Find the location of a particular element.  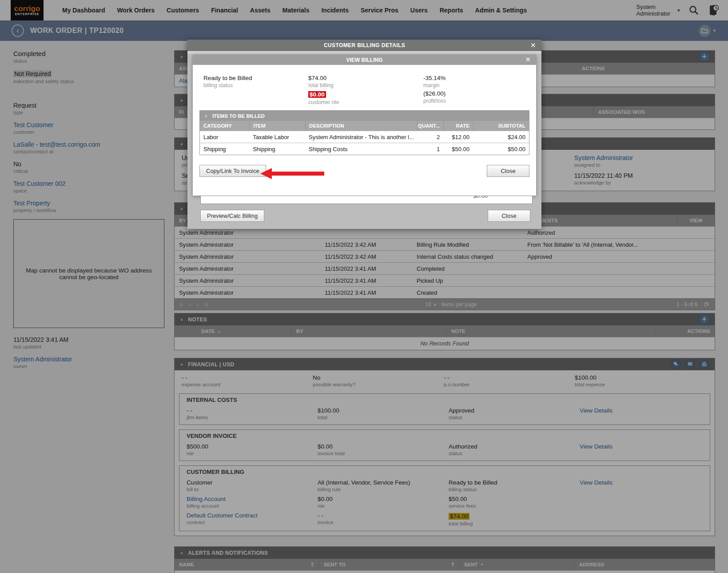

view-billing-dialog: VIEW BILLING ✕ Ready to be Billed billin… is located at coordinates (364, 125).